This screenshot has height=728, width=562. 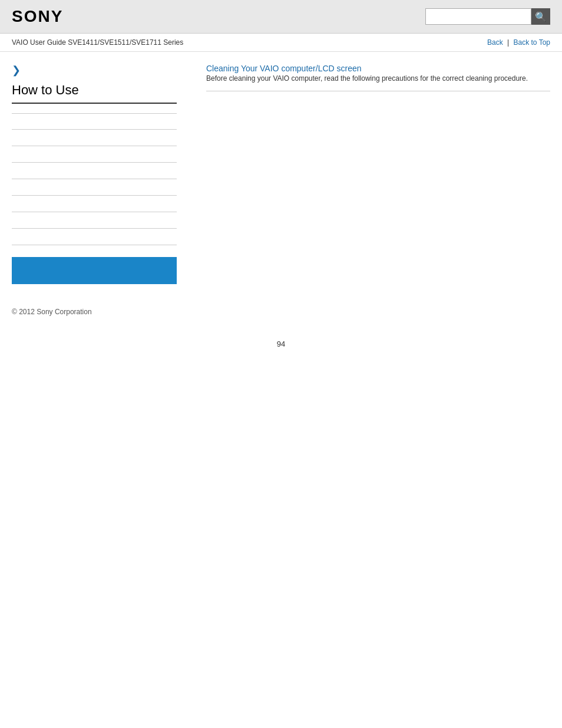 I want to click on sidebar: ❯ How to Use, so click(x=94, y=174).